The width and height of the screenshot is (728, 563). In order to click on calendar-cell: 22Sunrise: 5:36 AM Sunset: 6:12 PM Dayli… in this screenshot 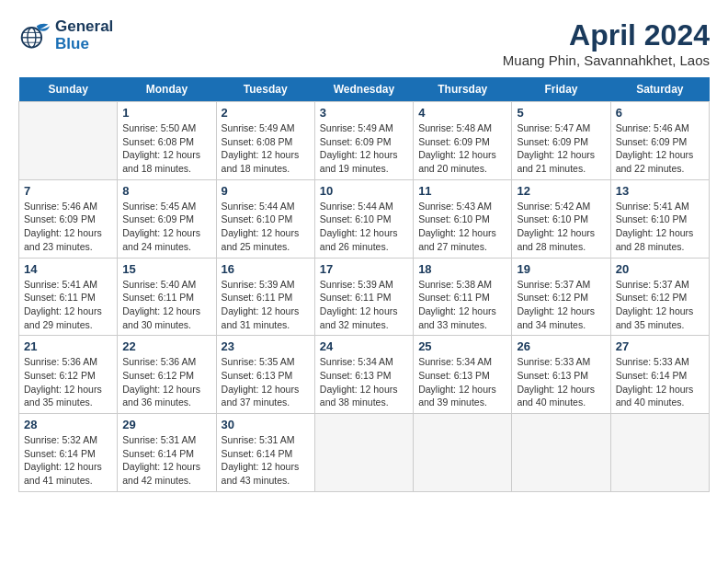, I will do `click(167, 375)`.